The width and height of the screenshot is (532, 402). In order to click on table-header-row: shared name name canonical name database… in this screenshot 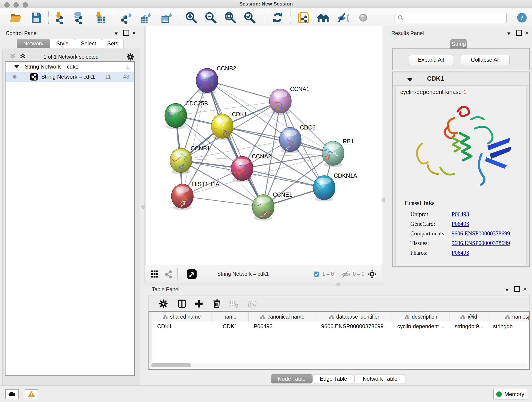, I will do `click(341, 317)`.